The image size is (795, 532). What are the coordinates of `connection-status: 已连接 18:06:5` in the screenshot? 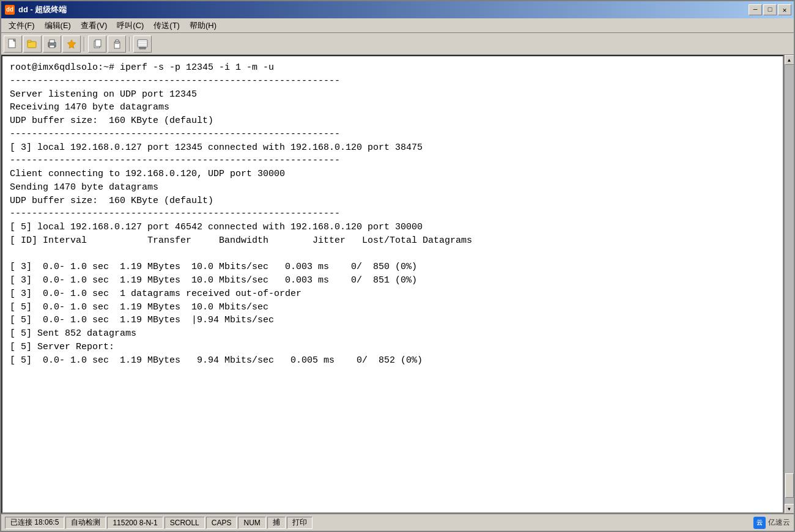 It's located at (34, 523).